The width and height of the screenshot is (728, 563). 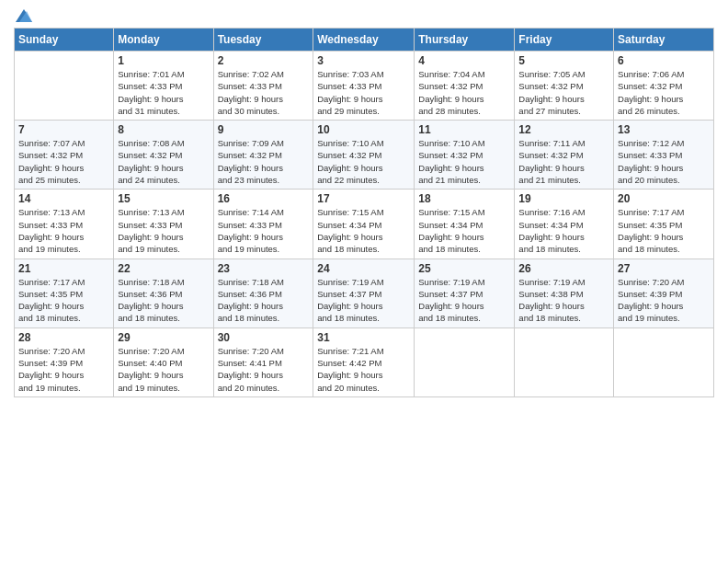 What do you see at coordinates (263, 293) in the screenshot?
I see `calendar-cell: 23Sunrise: 7:18 AMSunset: 4:36 PMDayligh…` at bounding box center [263, 293].